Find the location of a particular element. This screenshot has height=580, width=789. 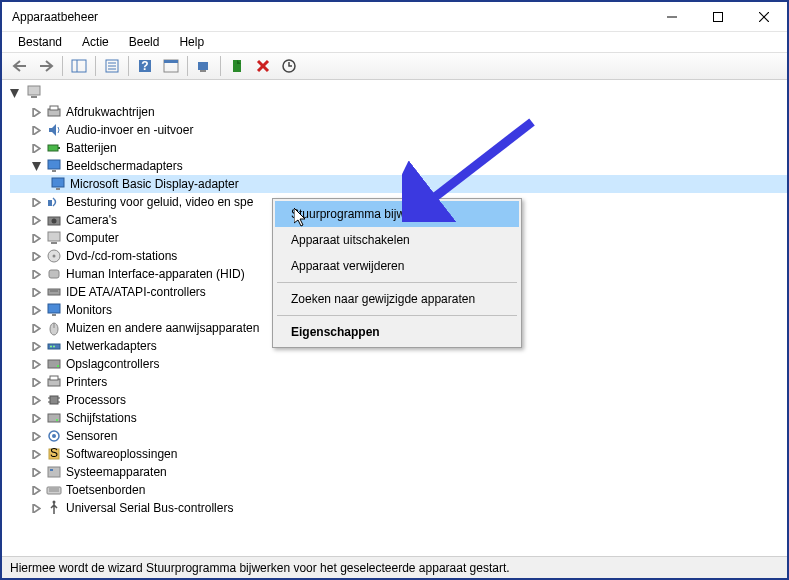

network-icon is located at coordinates (54, 346).